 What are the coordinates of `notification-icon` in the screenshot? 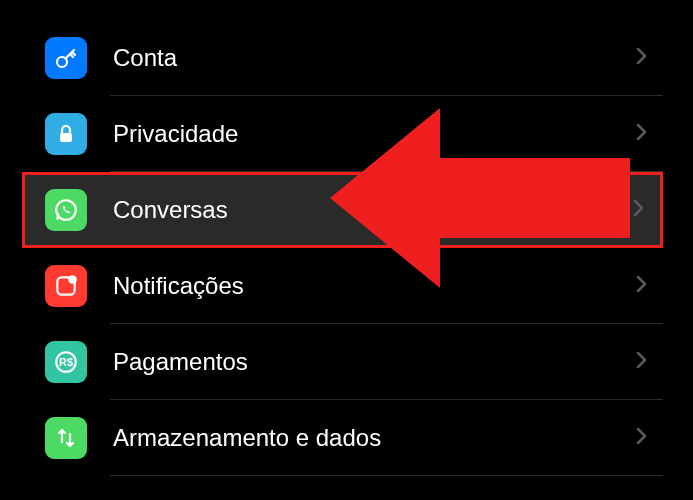 It's located at (66, 286).